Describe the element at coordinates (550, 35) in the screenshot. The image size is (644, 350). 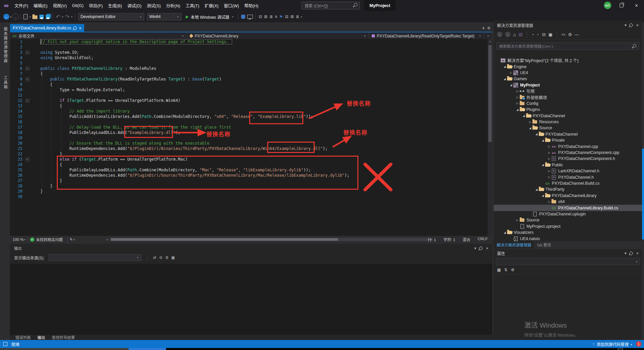
I see `se-sync-icon: ▣` at that location.